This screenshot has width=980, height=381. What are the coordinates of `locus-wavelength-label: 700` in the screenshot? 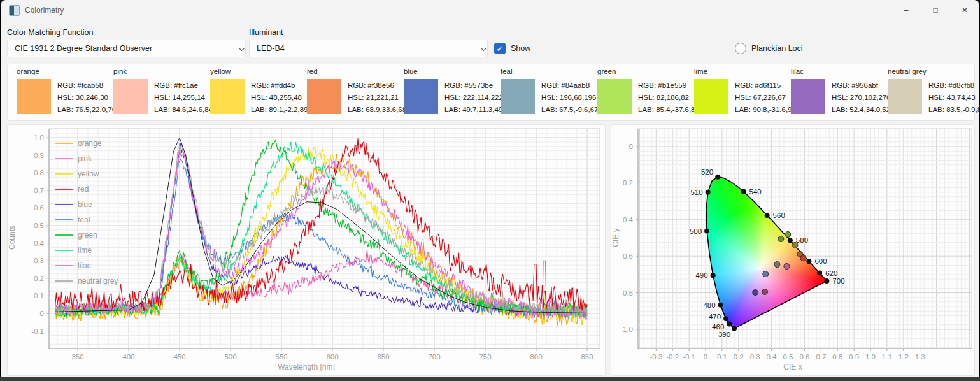 It's located at (838, 281).